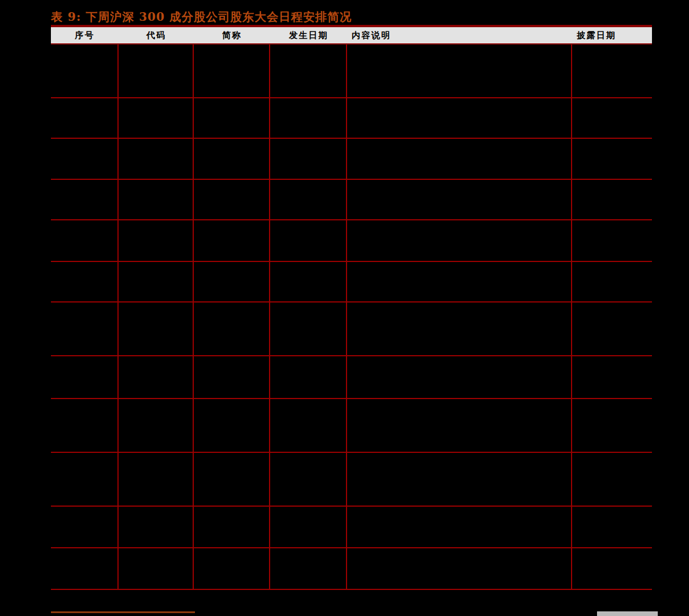 The image size is (689, 616). What do you see at coordinates (612, 36) in the screenshot?
I see `column-header-disclosure-date: 披露日期` at bounding box center [612, 36].